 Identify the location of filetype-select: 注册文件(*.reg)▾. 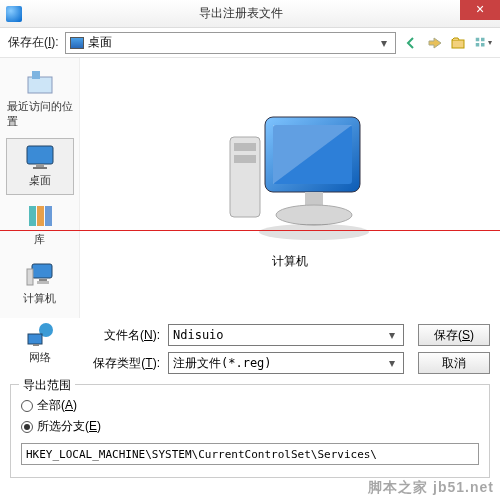
(286, 363).